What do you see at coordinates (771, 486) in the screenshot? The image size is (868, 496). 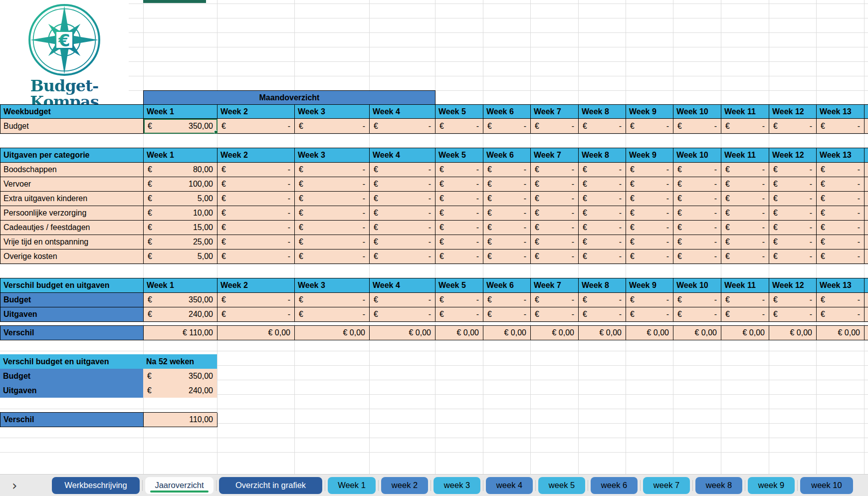 I see `tab-week-9: week 9` at bounding box center [771, 486].